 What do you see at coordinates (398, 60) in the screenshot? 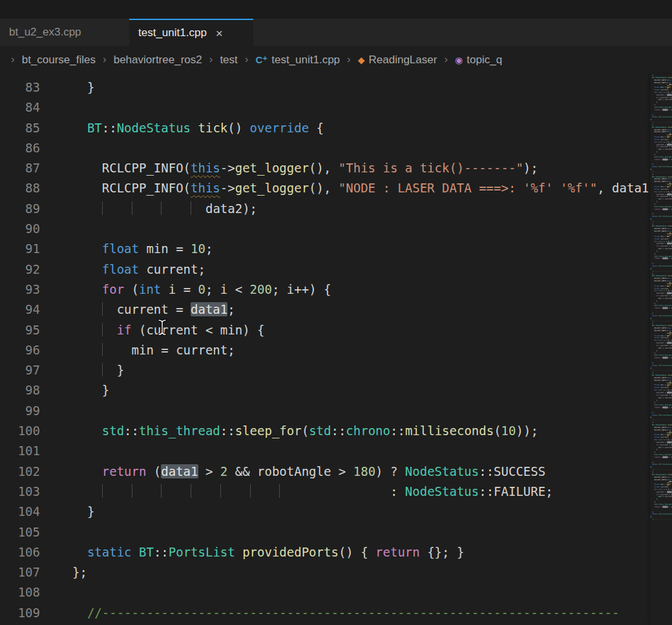
I see `breadcrumb-item-class: ◆ReadingLaser` at bounding box center [398, 60].